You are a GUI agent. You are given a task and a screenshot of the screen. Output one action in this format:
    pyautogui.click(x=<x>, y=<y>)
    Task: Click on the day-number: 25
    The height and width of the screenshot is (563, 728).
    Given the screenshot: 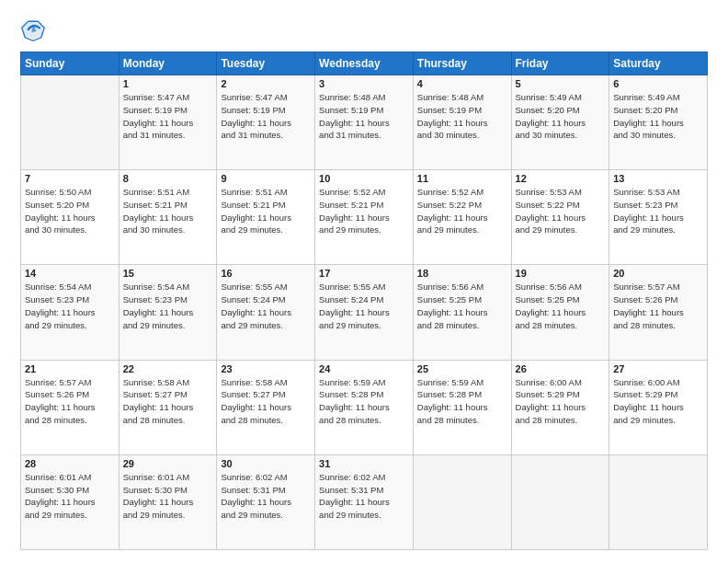 What is the action you would take?
    pyautogui.click(x=462, y=369)
    